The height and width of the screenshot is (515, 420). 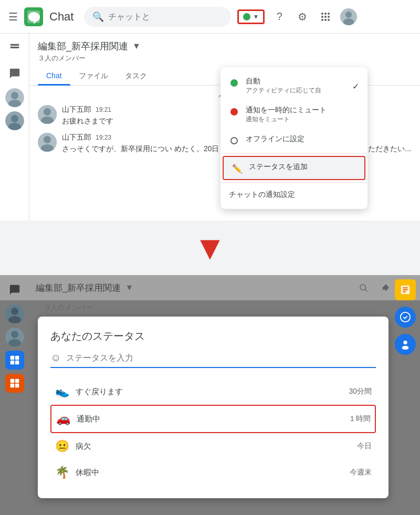 I want to click on menu-icon: ☰, so click(x=13, y=17).